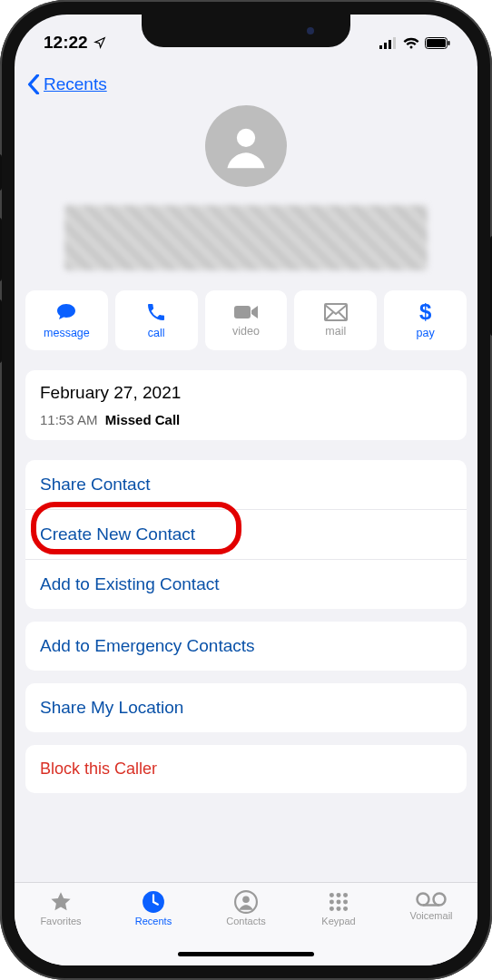 The width and height of the screenshot is (492, 980). I want to click on video-label: video, so click(246, 331).